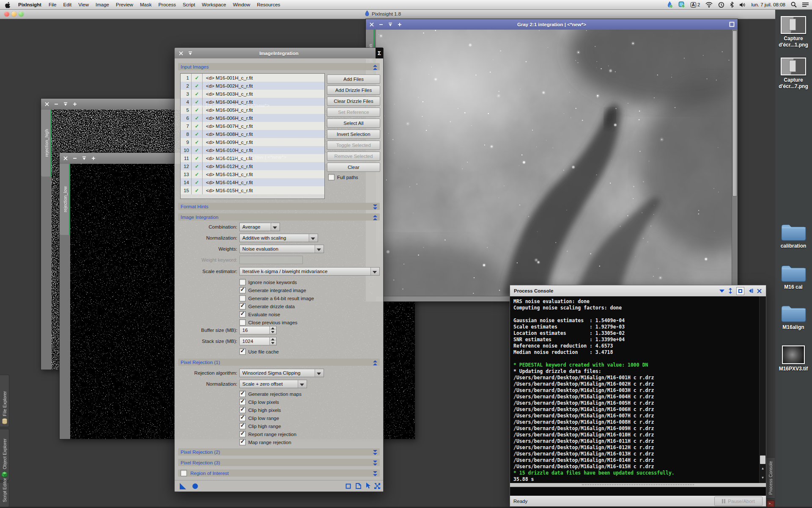  I want to click on sidebar-tab-script-editor: Script Editor, so click(5, 494).